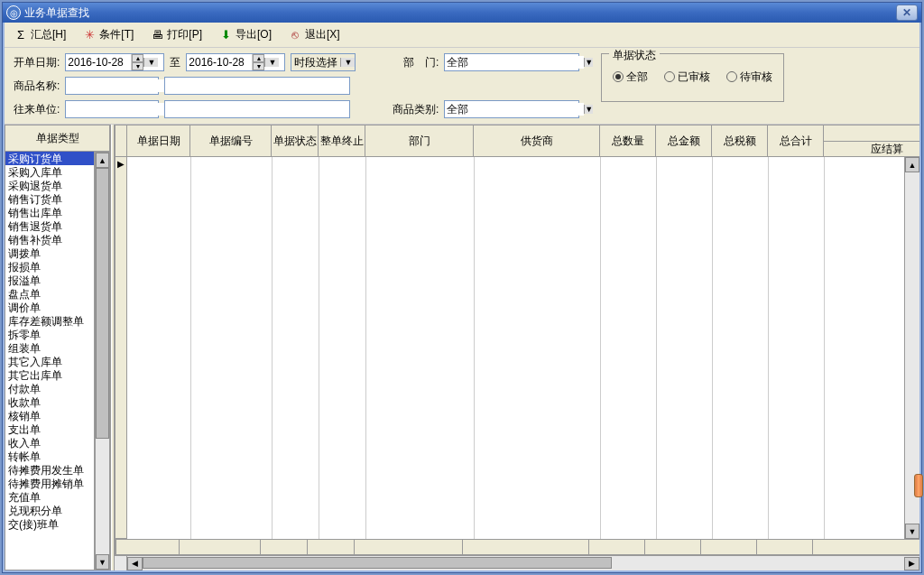 This screenshot has height=575, width=924. I want to click on h-scroll-thumb, so click(377, 563).